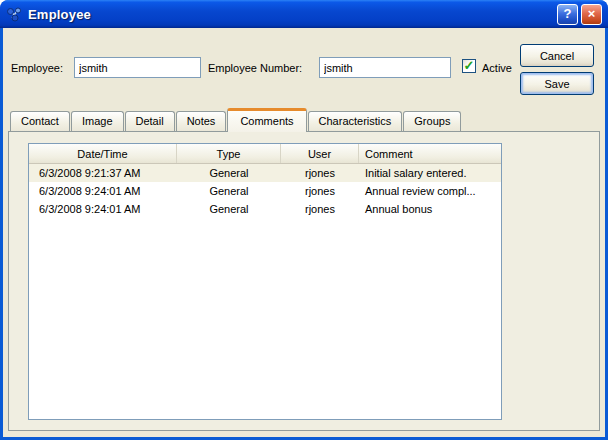  I want to click on tab-groups: Groups, so click(432, 121).